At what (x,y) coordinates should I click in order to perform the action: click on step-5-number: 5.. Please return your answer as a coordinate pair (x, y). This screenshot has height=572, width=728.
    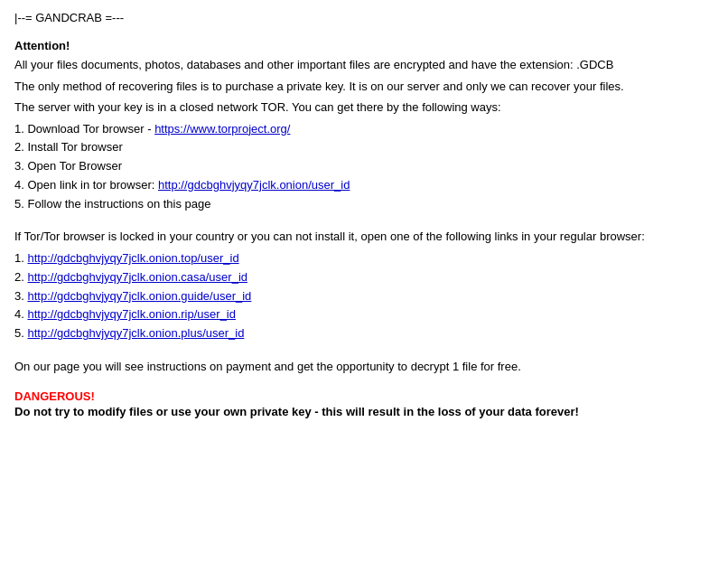
    Looking at the image, I should click on (20, 204).